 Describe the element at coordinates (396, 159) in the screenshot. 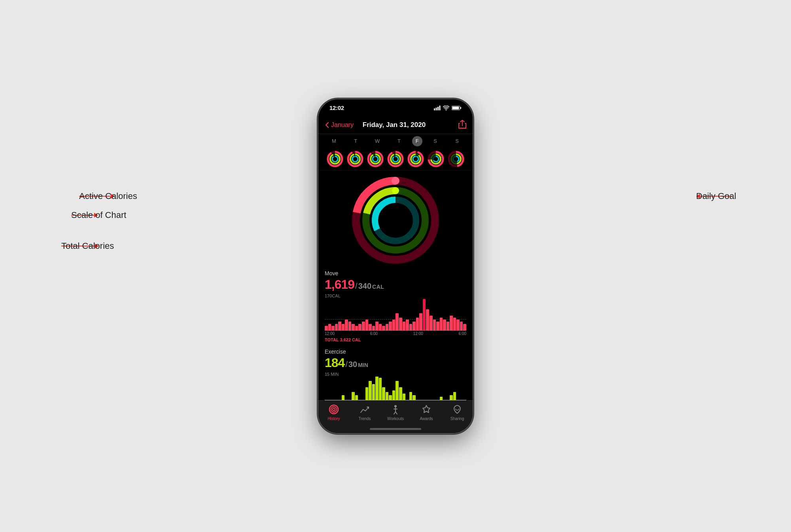

I see `ring-row` at that location.